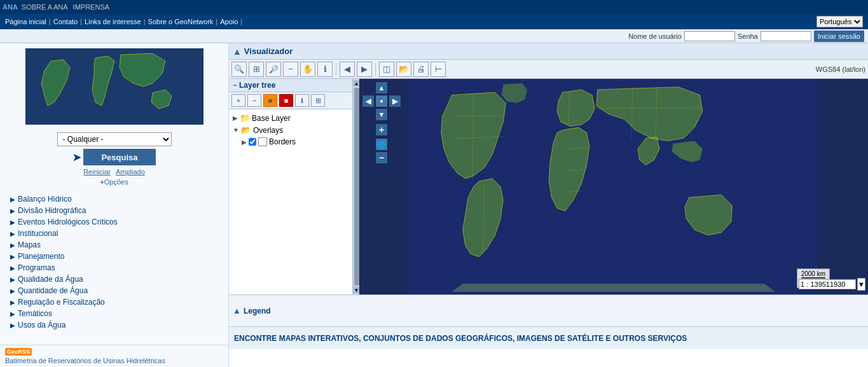  What do you see at coordinates (117, 245) in the screenshot?
I see `category-mapas: ▶ Mapas` at bounding box center [117, 245].